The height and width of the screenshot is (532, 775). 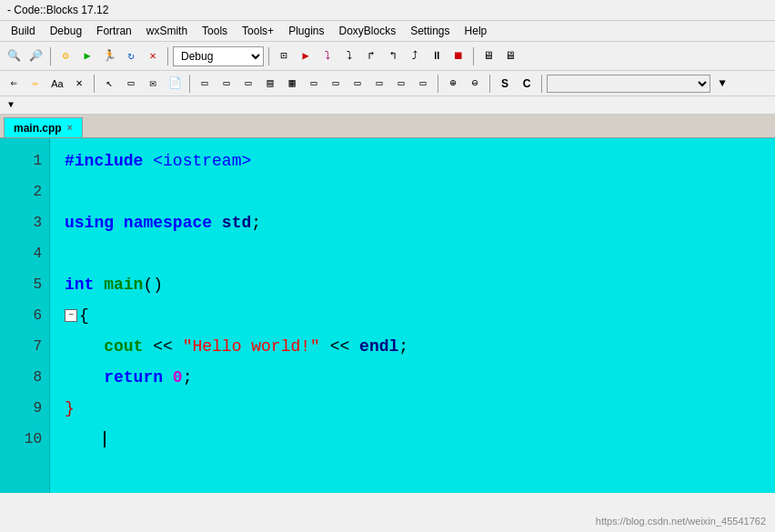 I want to click on menu-toolsplus: Tools+, so click(x=258, y=31).